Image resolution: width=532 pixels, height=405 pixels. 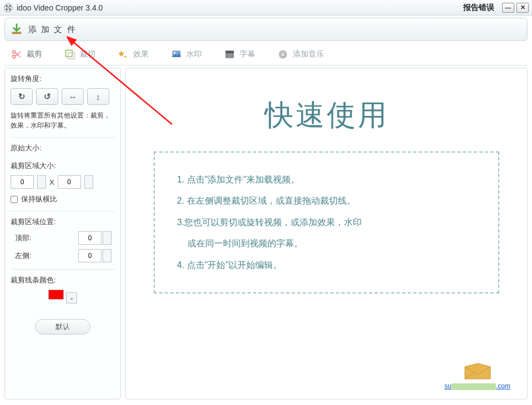 I want to click on left-input, so click(x=90, y=256).